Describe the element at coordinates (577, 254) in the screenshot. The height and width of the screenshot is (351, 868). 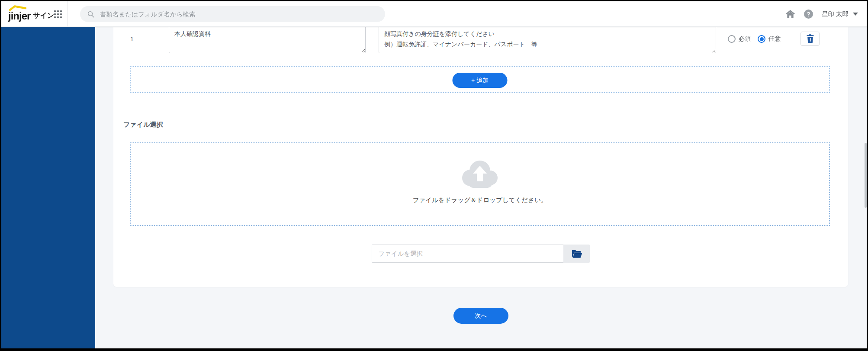
I see `folder-icon` at that location.